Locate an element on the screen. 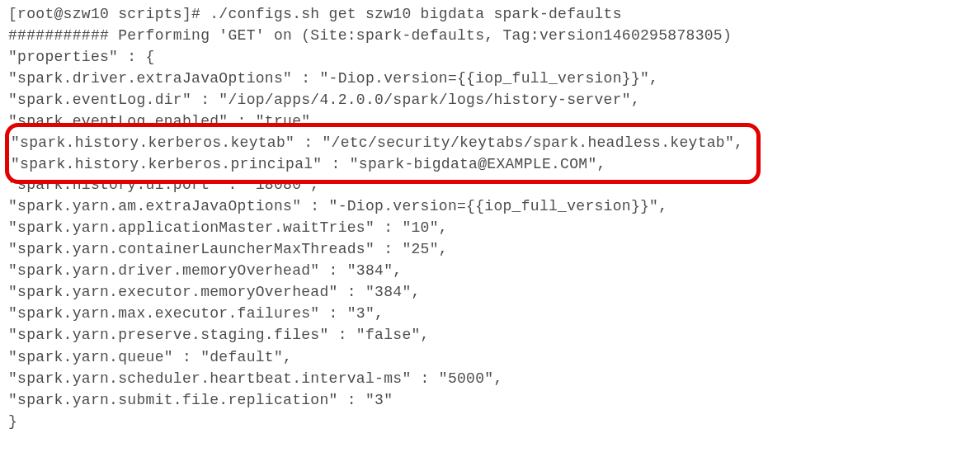 The height and width of the screenshot is (452, 980). terminal-status-line: ########### Performing 'GET' on (Site:sp… is located at coordinates (490, 35).